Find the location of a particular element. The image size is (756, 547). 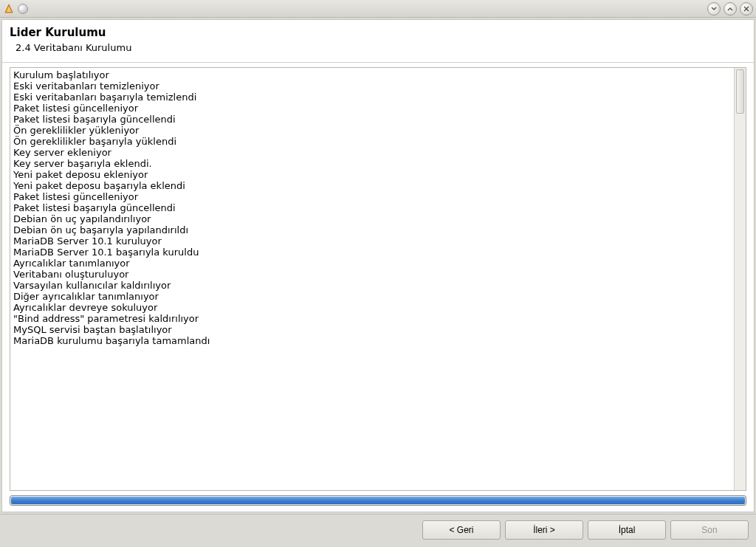

wizard-header: Lider Kurulumu 2.4 Veritabanı Kurulumu is located at coordinates (378, 41).